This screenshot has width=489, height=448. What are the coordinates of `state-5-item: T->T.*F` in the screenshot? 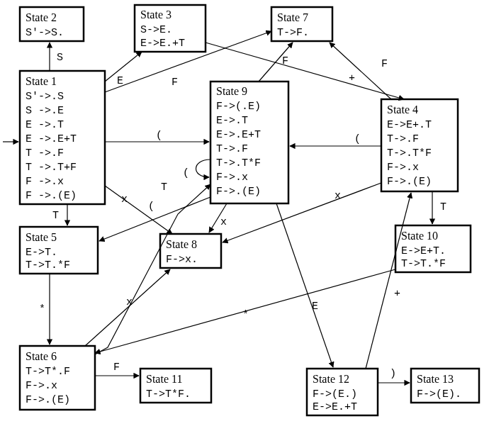 It's located at (48, 265).